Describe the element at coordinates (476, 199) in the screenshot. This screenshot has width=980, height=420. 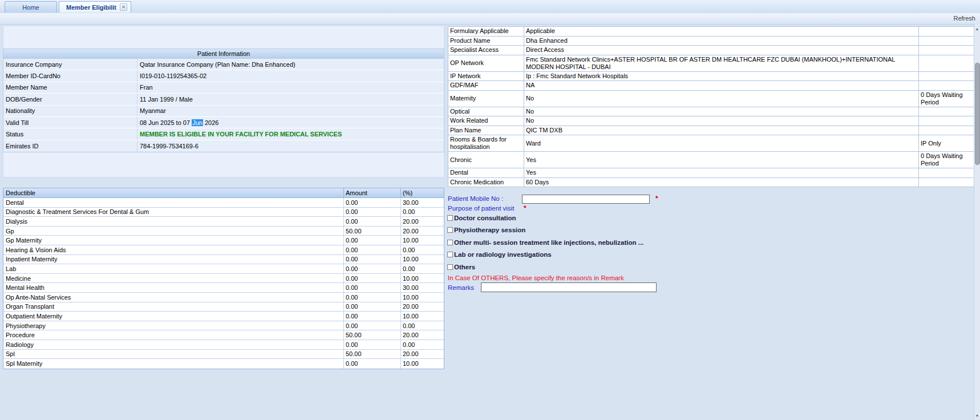
I see `patient-mobile-label: Patient Mobile No :` at that location.